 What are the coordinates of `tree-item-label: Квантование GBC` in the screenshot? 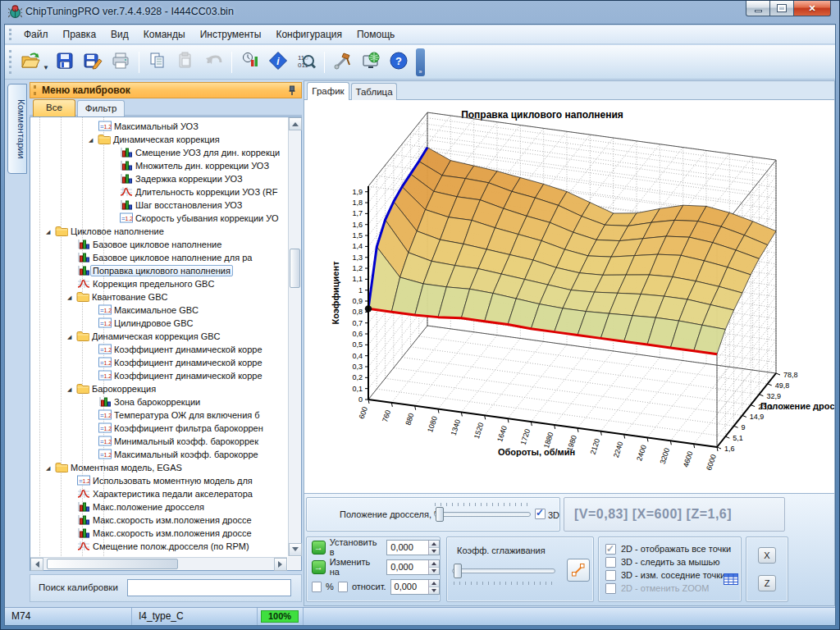 It's located at (130, 297).